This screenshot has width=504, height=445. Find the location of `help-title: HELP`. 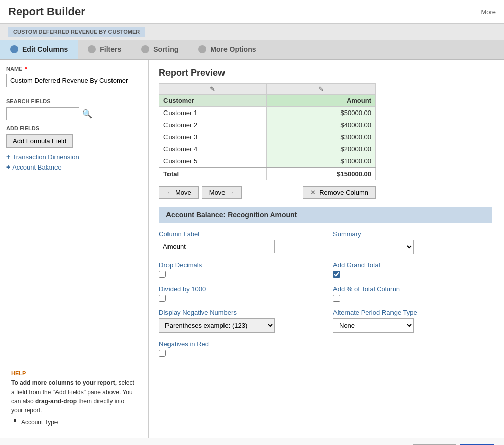

help-title: HELP is located at coordinates (74, 373).